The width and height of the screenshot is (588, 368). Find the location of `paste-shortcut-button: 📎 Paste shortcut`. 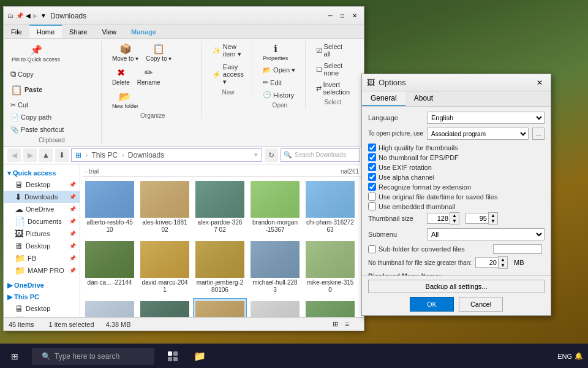

paste-shortcut-button: 📎 Paste shortcut is located at coordinates (37, 130).